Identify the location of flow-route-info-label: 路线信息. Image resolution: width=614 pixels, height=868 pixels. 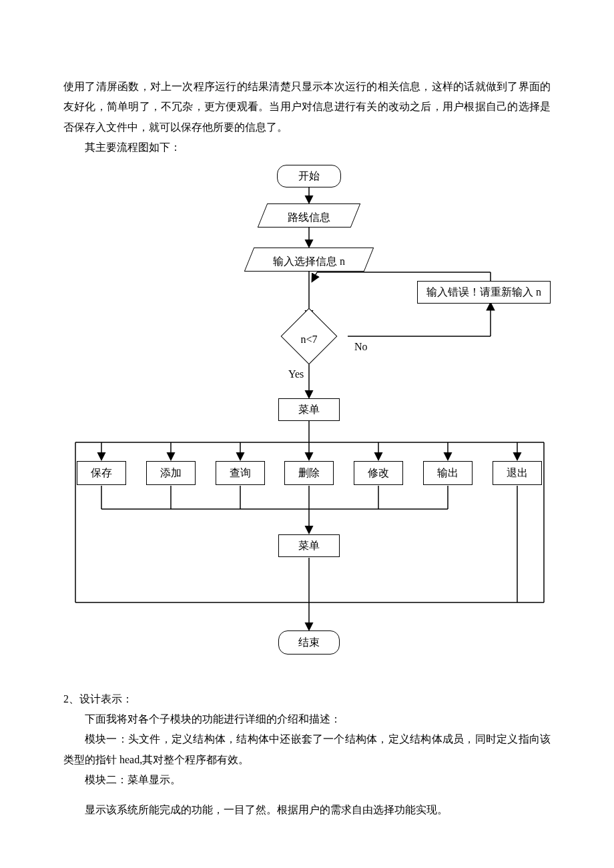
(309, 218).